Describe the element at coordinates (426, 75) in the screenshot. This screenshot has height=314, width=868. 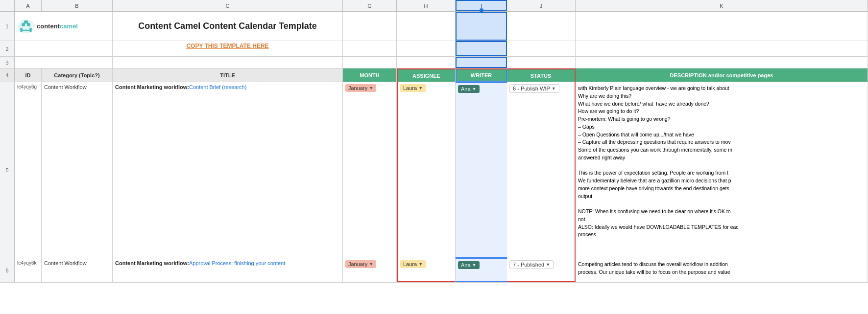
I see `header-assignee: ASSIGNEE` at that location.